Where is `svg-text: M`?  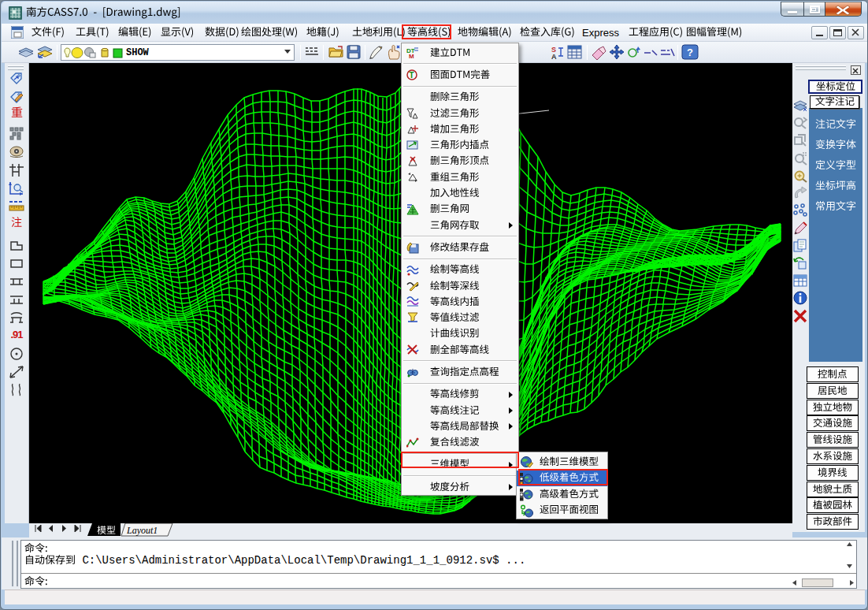
svg-text: M is located at coordinates (411, 56).